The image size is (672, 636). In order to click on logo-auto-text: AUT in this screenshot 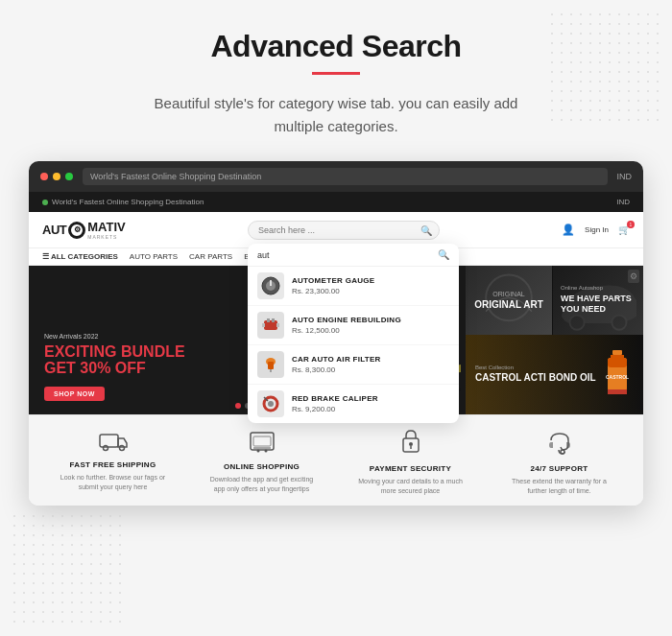, I will do `click(54, 230)`.